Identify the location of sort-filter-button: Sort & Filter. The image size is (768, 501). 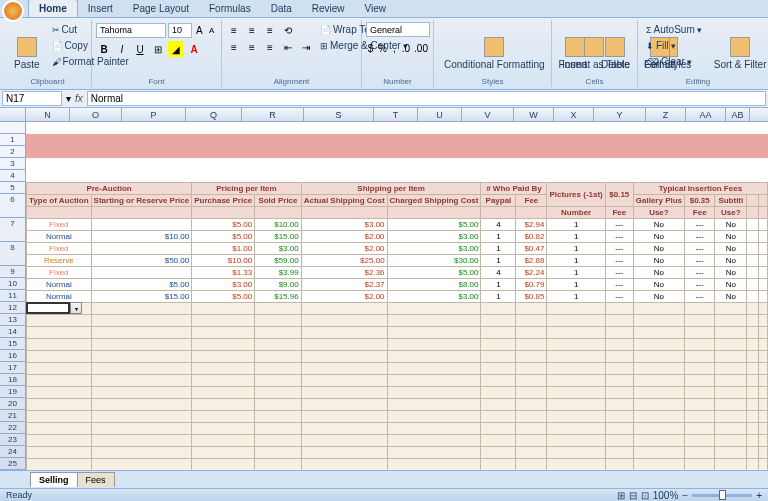
(738, 54).